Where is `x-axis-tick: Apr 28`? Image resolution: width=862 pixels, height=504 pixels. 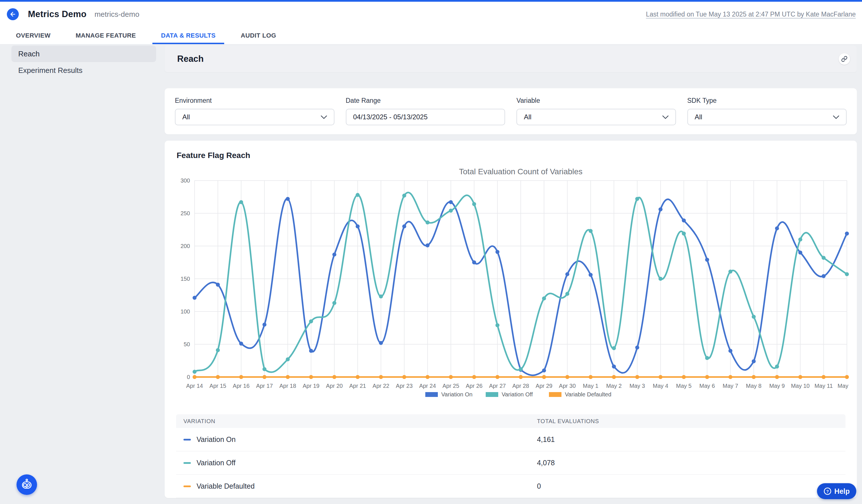 x-axis-tick: Apr 28 is located at coordinates (521, 386).